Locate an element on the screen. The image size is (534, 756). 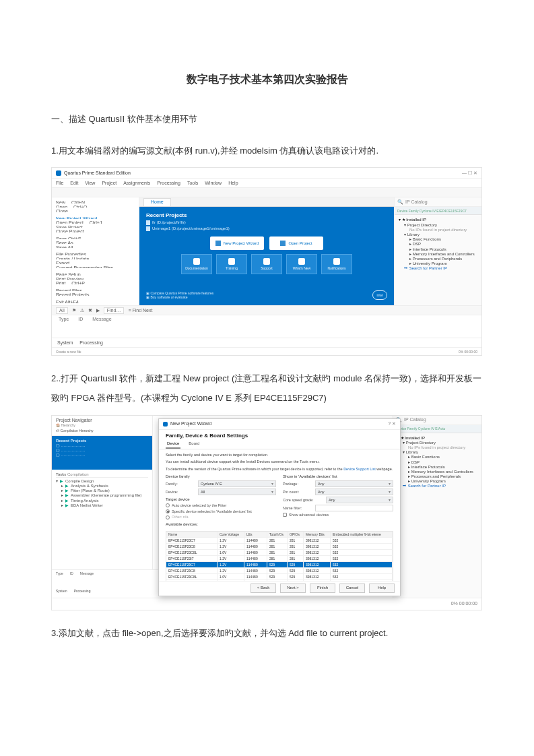
file-menu-item: Recent Files is located at coordinates (96, 290).